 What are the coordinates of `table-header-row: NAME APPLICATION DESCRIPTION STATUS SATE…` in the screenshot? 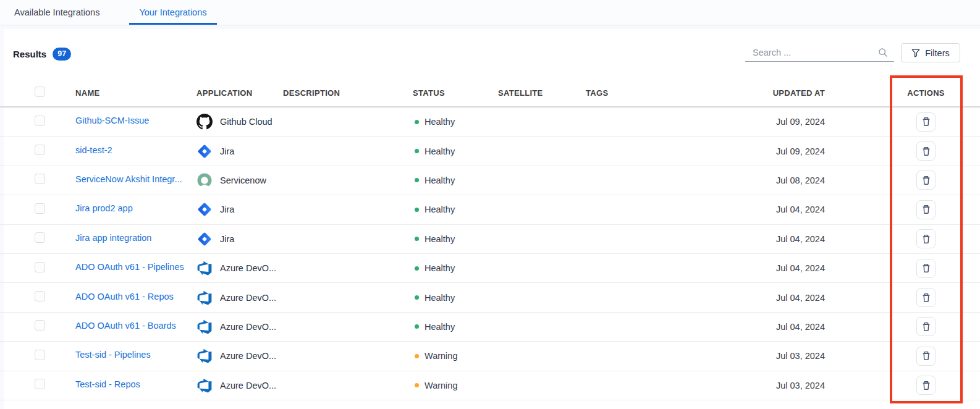 It's located at (490, 93).